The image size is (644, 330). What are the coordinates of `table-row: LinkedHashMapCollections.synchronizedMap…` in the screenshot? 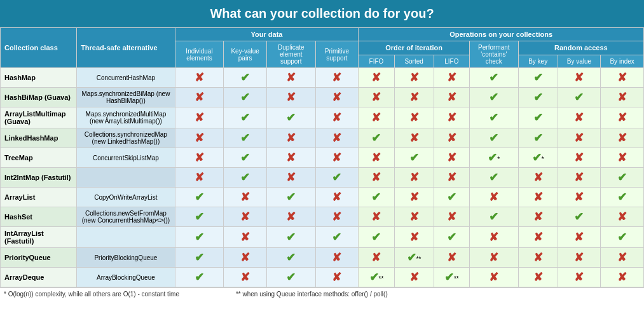 It's located at (322, 139).